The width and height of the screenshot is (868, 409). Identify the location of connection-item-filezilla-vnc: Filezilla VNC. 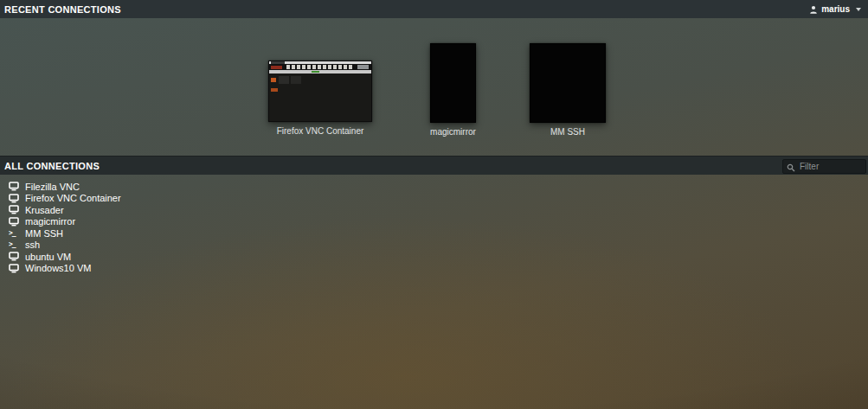
(61, 187).